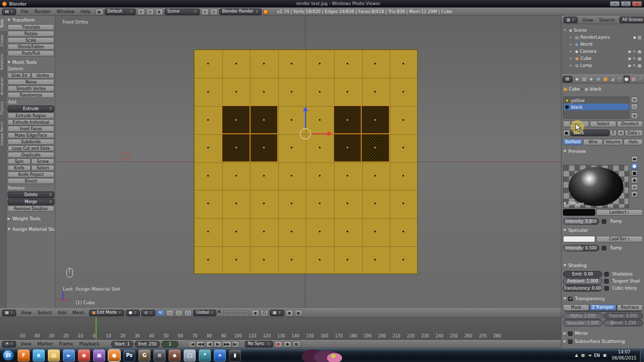  Describe the element at coordinates (43, 75) in the screenshot. I see `tool-vertex: Vertex` at that location.